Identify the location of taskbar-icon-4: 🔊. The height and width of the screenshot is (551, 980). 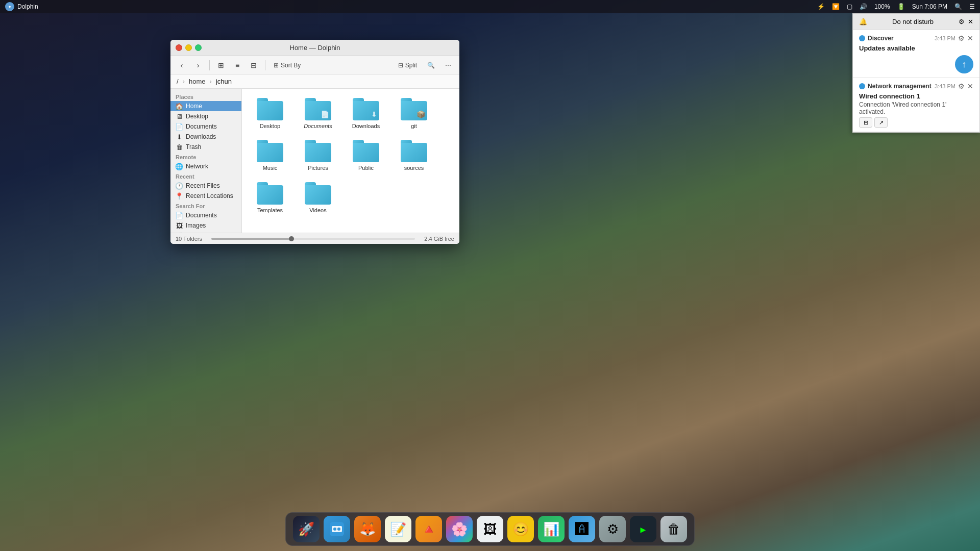
(864, 7).